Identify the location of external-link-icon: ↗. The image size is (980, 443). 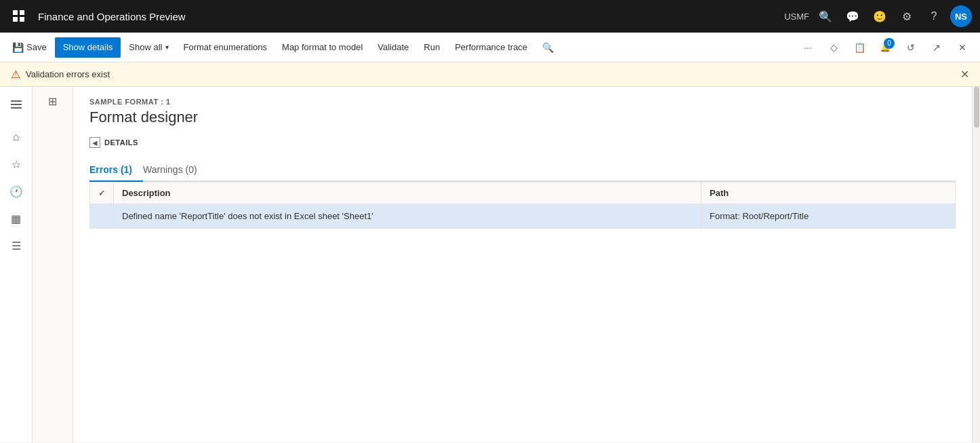
(937, 47).